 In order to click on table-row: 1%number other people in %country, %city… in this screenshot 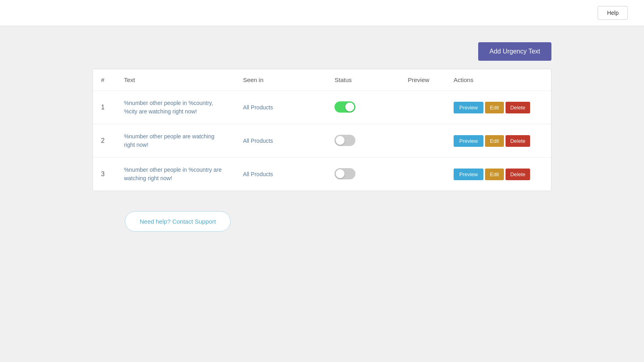, I will do `click(322, 108)`.